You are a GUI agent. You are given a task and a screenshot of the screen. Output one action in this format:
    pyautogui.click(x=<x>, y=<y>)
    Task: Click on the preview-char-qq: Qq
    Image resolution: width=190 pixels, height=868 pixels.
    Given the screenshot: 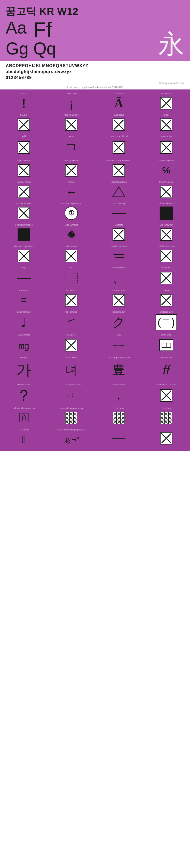 What is the action you would take?
    pyautogui.click(x=45, y=49)
    